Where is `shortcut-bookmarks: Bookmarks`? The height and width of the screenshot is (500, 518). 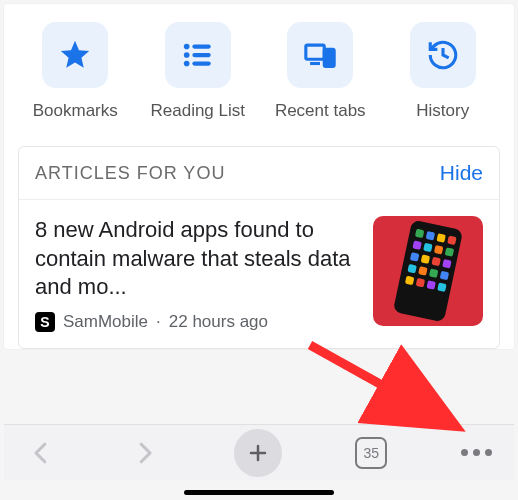 shortcut-bookmarks: Bookmarks is located at coordinates (75, 72).